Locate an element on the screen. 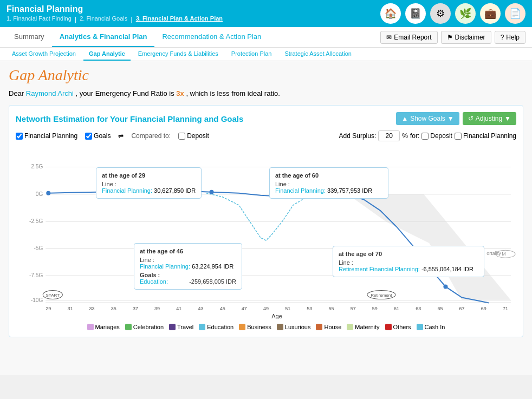  svg-text: M is located at coordinates (504, 254).